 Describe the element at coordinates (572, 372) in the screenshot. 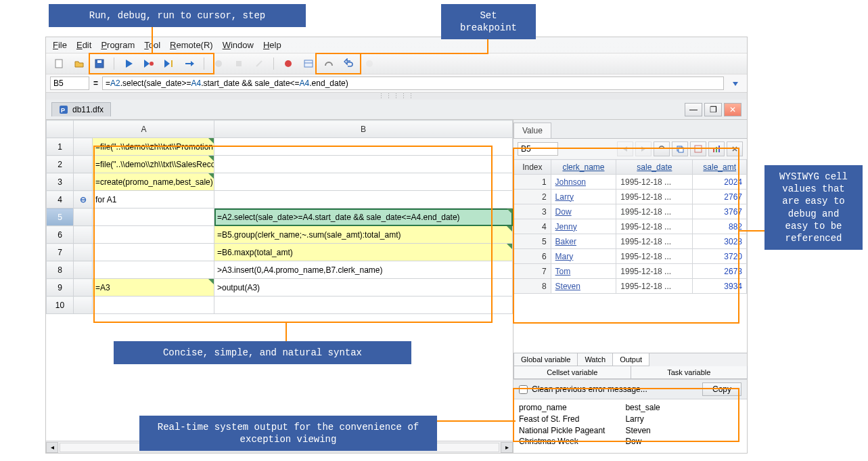

I see `tab-cellset: Cellset variable` at that location.